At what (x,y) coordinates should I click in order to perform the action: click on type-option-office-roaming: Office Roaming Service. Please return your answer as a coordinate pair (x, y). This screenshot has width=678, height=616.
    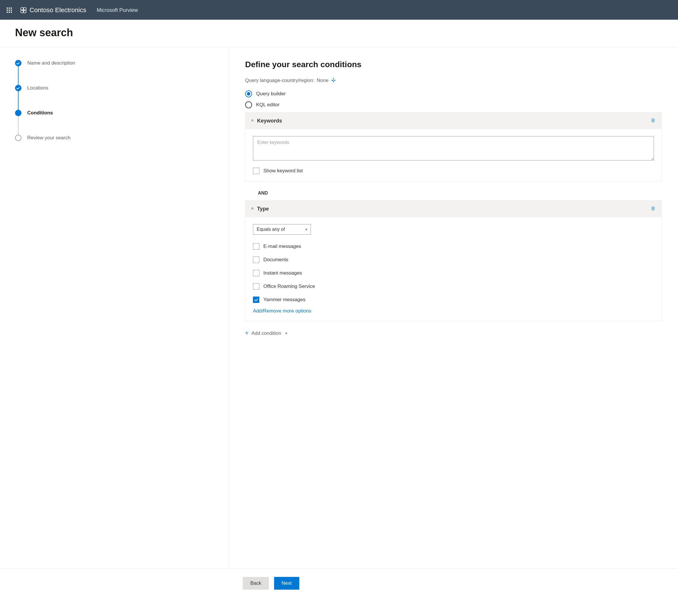
    Looking at the image, I should click on (453, 286).